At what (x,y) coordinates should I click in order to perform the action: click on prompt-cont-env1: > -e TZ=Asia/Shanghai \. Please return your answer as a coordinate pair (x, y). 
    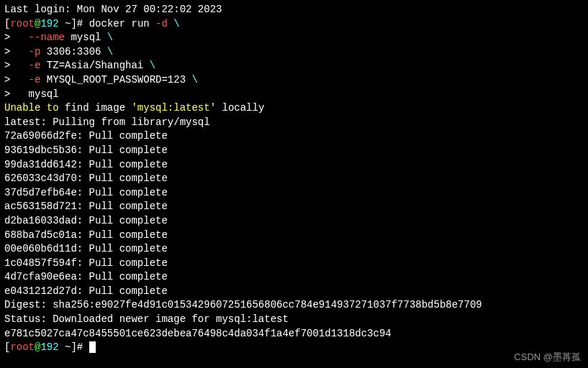
    Looking at the image, I should click on (294, 66).